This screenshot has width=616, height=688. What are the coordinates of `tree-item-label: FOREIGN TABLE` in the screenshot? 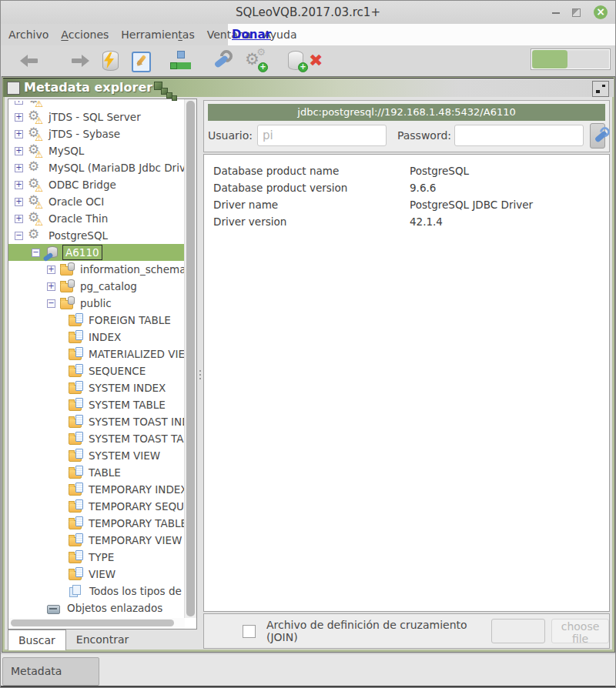 It's located at (129, 320).